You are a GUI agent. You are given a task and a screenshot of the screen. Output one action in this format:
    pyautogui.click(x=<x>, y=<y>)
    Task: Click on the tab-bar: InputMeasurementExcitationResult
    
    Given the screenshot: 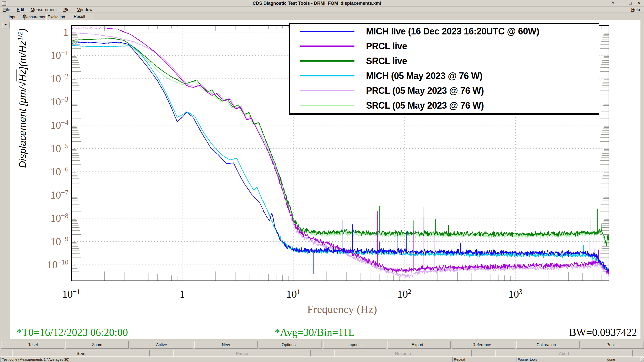 What is the action you would take?
    pyautogui.click(x=322, y=16)
    